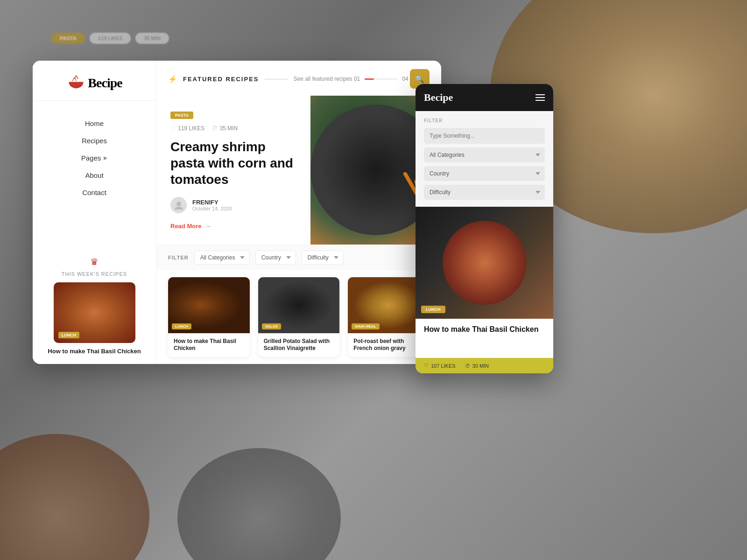 The image size is (747, 560). What do you see at coordinates (94, 175) in the screenshot?
I see `nav-link-about: About` at bounding box center [94, 175].